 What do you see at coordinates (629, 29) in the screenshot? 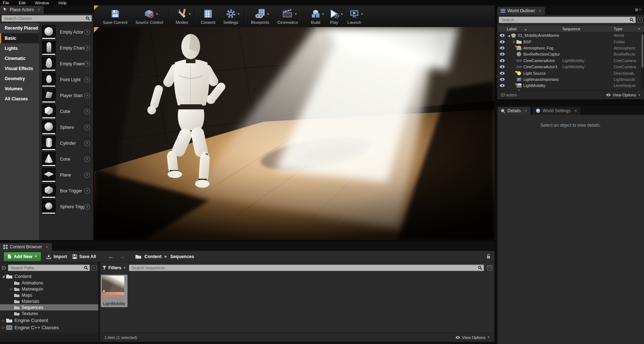
I see `column-header-type: Type▼` at bounding box center [629, 29].